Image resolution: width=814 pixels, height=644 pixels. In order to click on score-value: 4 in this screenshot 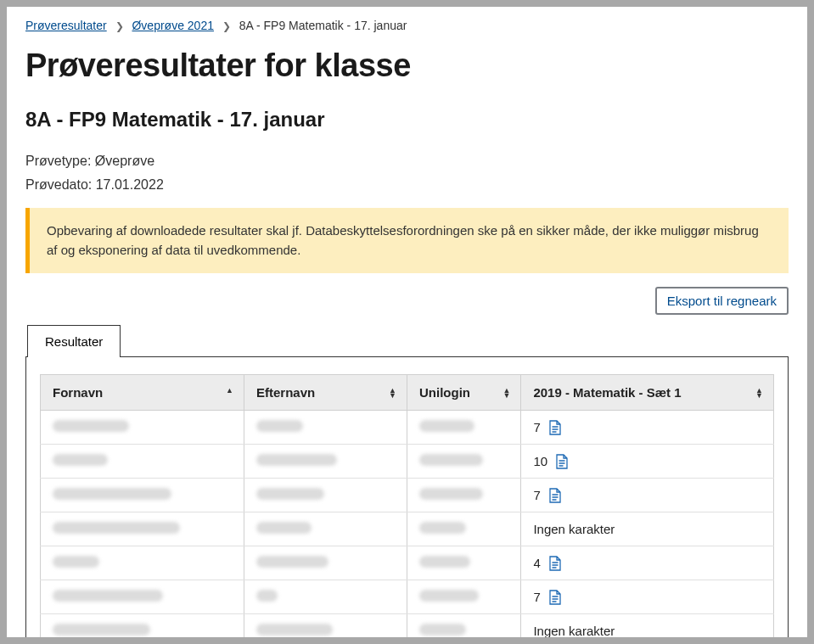, I will do `click(536, 563)`.